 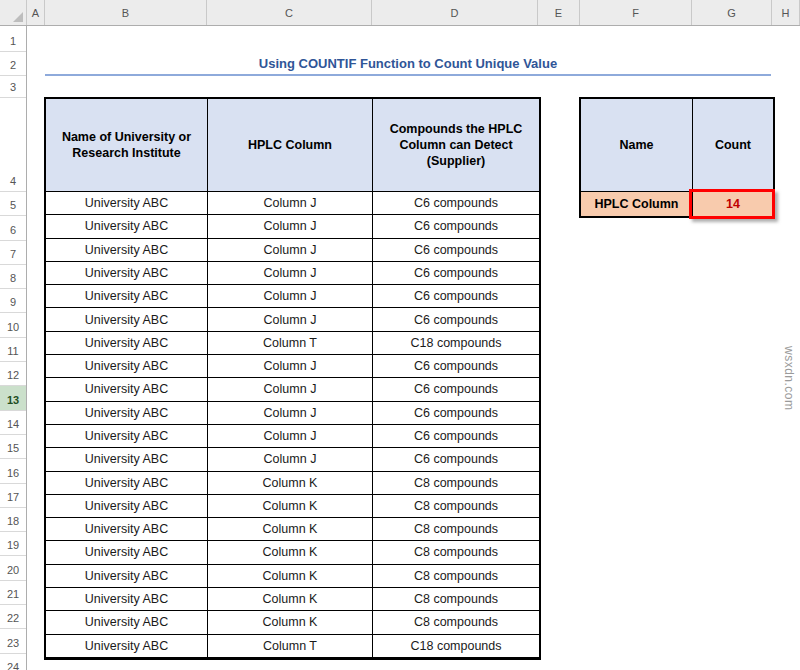 I want to click on column-header-a: A, so click(x=36, y=12).